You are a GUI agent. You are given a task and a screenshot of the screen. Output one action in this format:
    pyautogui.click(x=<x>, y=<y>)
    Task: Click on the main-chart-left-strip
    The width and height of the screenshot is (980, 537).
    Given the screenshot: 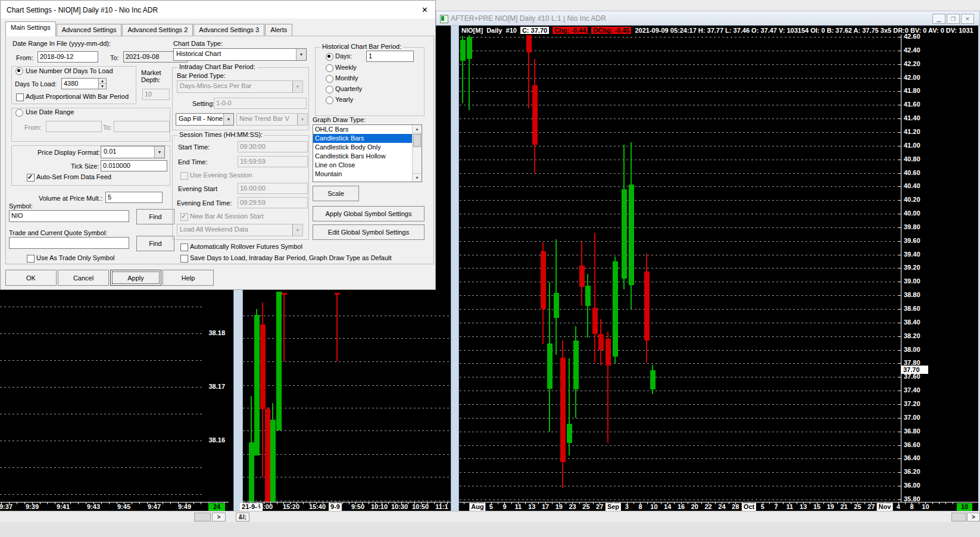 What is the action you would take?
    pyautogui.click(x=455, y=268)
    